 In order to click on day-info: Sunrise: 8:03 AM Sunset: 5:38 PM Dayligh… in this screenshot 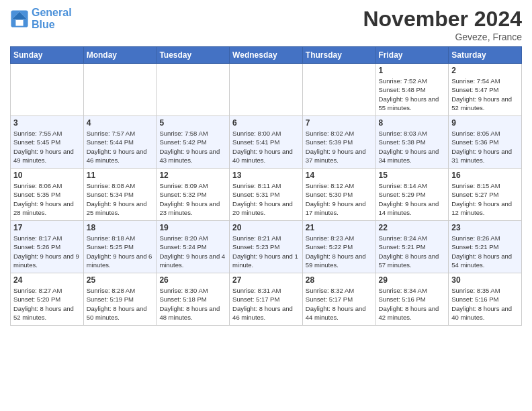, I will do `click(412, 146)`.